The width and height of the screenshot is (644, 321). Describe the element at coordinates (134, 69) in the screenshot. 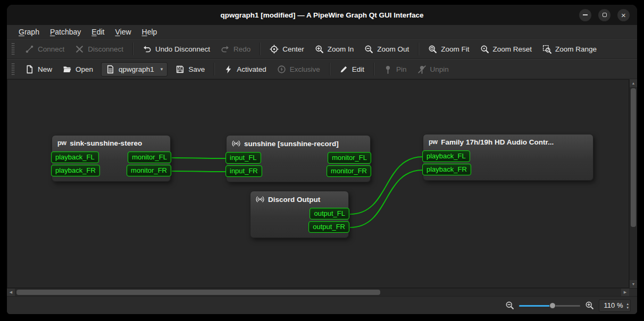

I see `patchbay-combo: qpwgraph1▾` at that location.